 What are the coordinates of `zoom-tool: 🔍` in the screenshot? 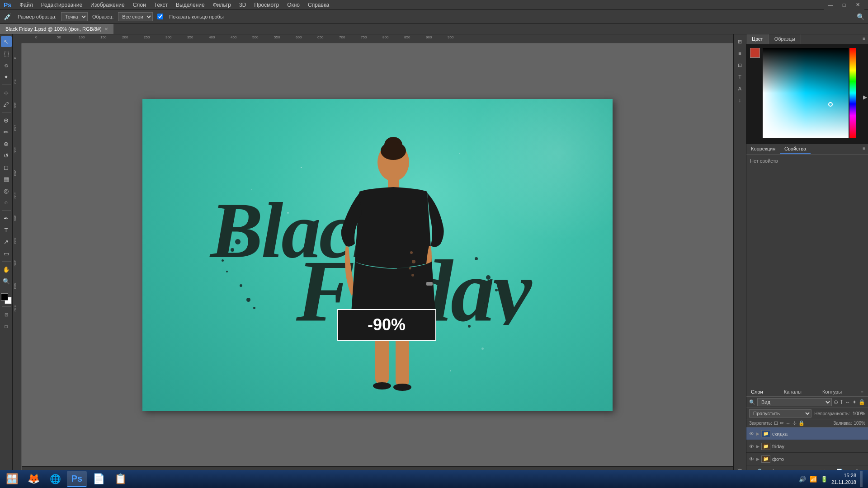 It's located at (6, 281).